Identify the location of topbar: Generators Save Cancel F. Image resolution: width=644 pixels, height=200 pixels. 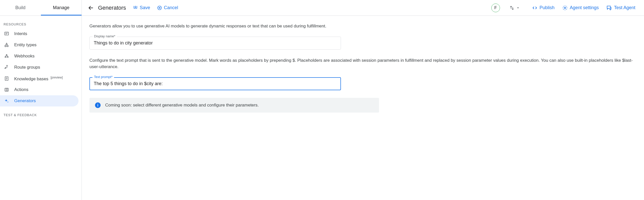
(363, 8).